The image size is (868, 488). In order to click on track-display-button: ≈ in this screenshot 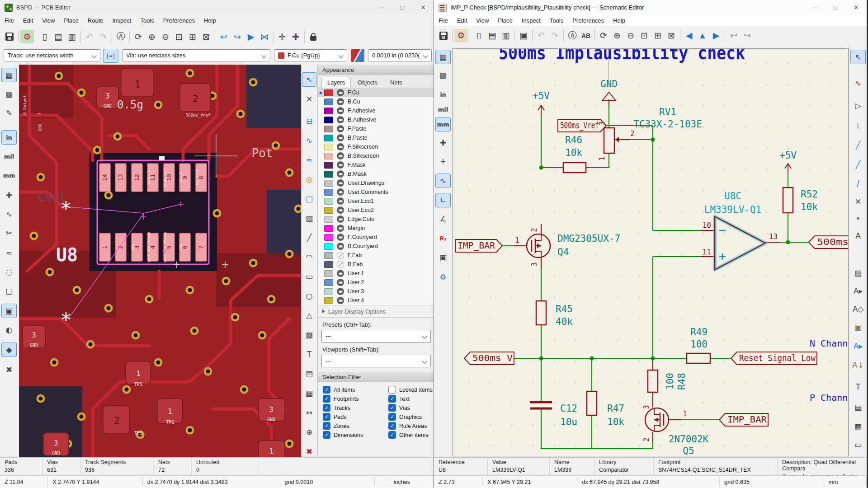, I will do `click(9, 253)`.